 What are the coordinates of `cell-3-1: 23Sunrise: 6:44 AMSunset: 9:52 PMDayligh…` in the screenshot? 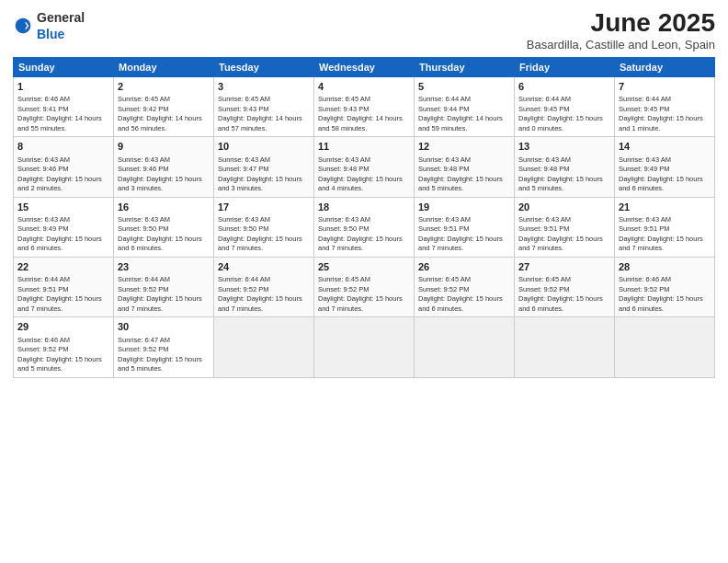 It's located at (164, 287).